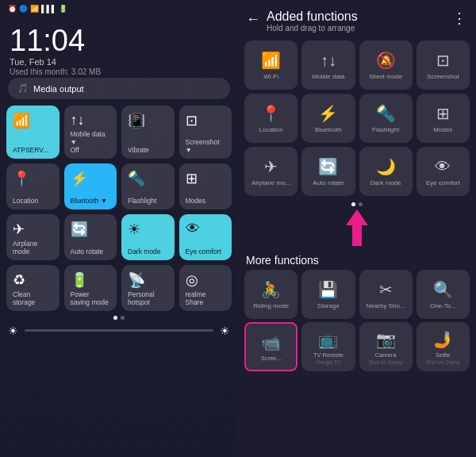 The height and width of the screenshot is (457, 476). Describe the element at coordinates (193, 228) in the screenshot. I see `eye-tile-icon: 👁` at that location.